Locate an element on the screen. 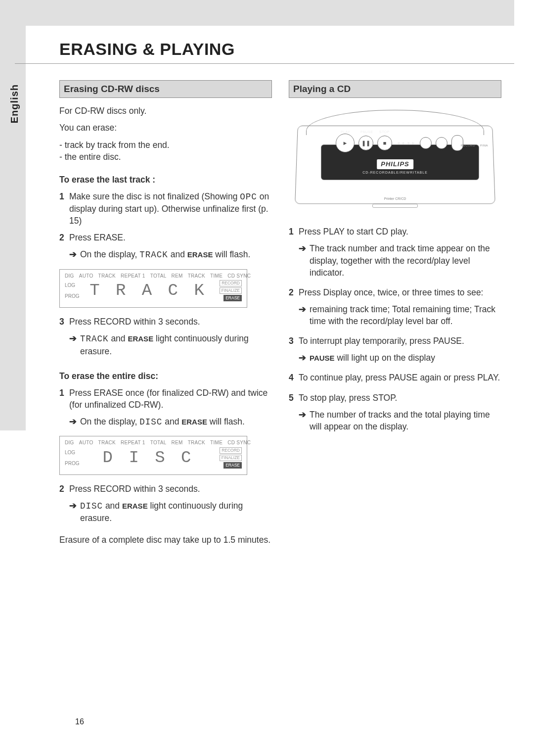 This screenshot has height=756, width=534. play-step-3: 3 To interrupt play temporarily, press P… is located at coordinates (395, 341).